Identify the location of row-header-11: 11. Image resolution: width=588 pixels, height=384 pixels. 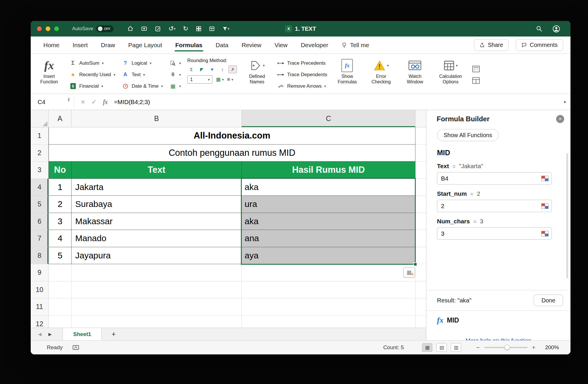
(40, 307).